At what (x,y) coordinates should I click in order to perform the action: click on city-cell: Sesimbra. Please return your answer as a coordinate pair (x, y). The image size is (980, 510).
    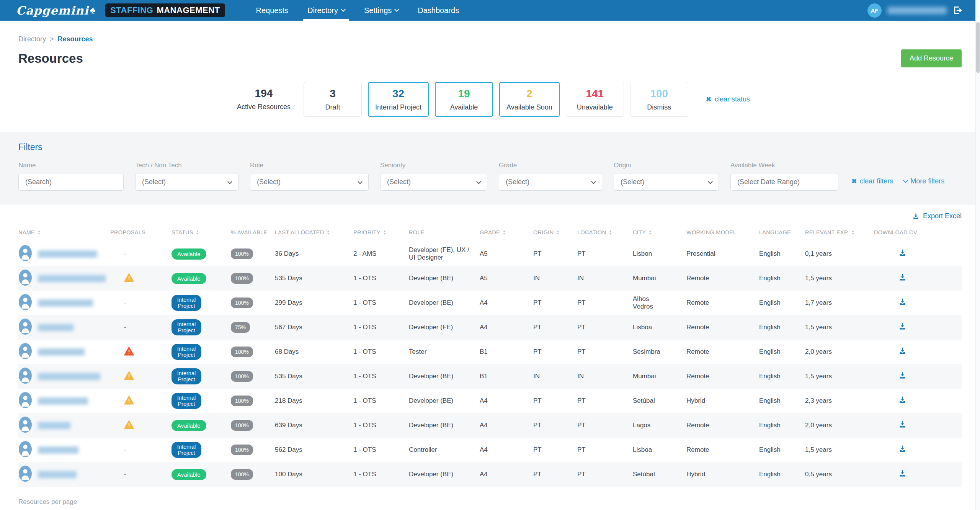
    Looking at the image, I should click on (652, 352).